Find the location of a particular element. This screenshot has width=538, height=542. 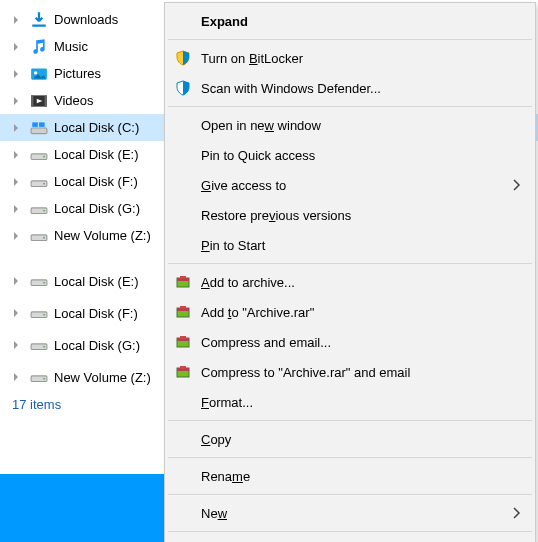

menu-item-label: Compress to "Archive.rar" and email is located at coordinates (355, 372).